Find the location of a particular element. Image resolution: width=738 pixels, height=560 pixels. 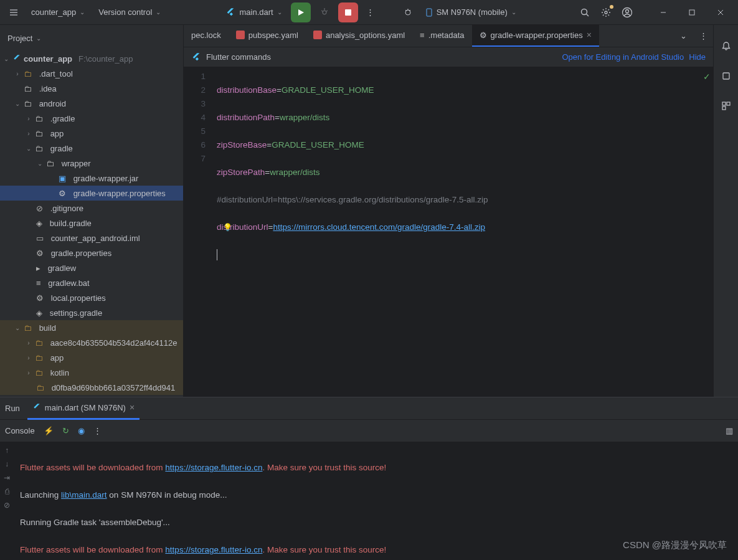

tree-root-path: F:\counter_app is located at coordinates (106, 59).